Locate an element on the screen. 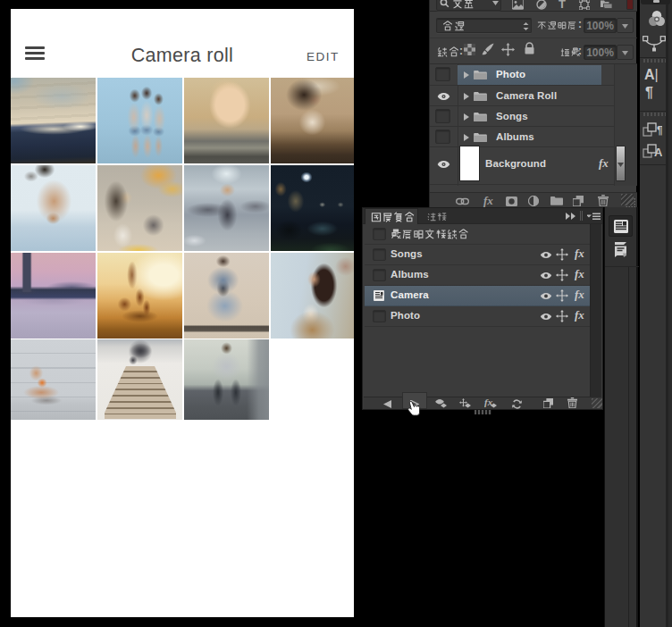 Image resolution: width=672 pixels, height=627 pixels. svg-text: A is located at coordinates (658, 152).